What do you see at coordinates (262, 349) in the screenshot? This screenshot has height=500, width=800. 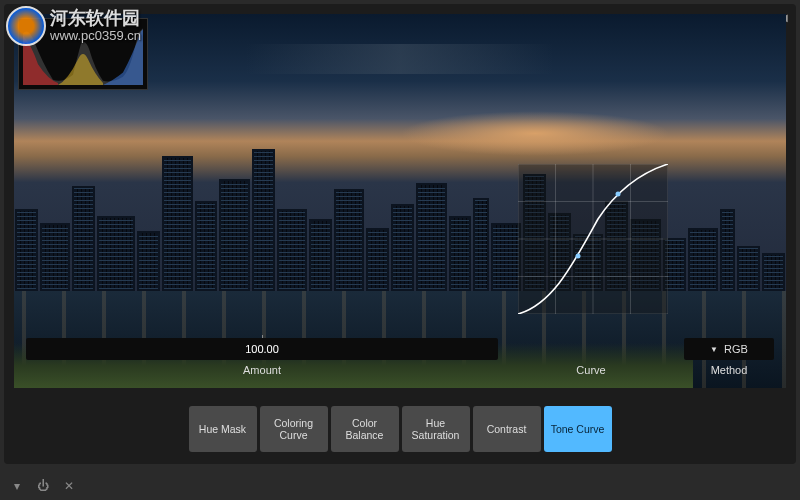 I see `amount-slider: 100.00` at bounding box center [262, 349].